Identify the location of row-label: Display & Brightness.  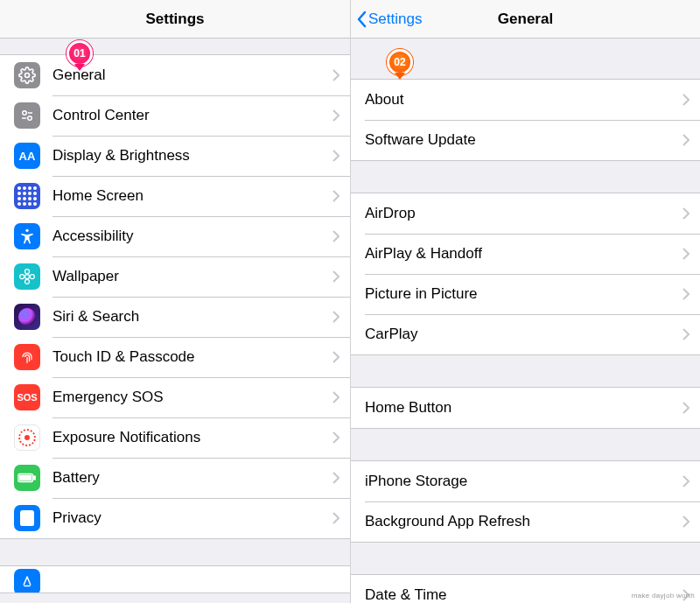
(192, 156).